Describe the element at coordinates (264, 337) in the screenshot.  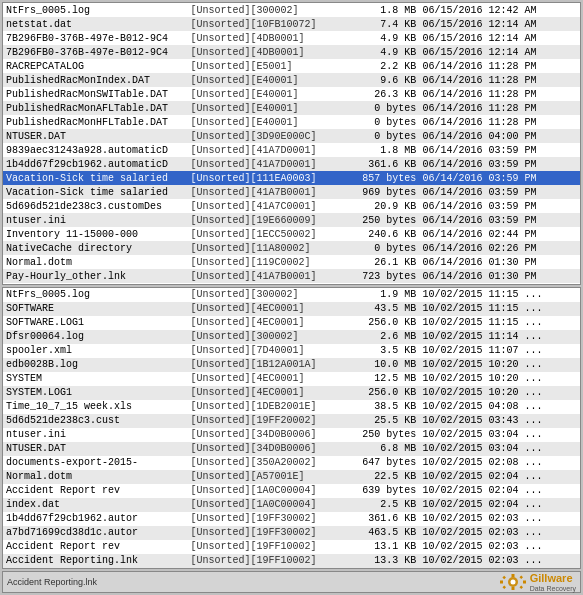
I see `cell-unsorted: [Unsorted][300002]` at that location.